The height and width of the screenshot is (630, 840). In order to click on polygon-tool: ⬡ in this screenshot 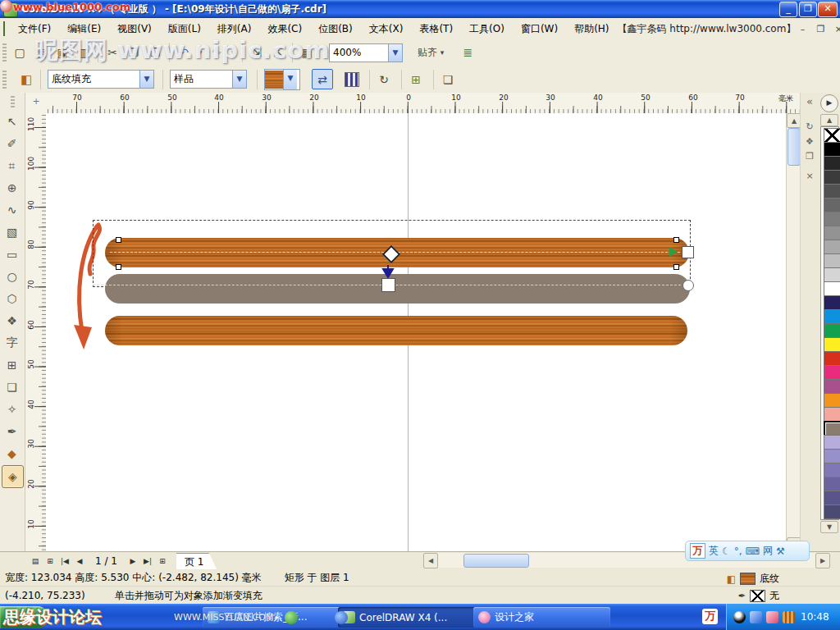, I will do `click(11, 299)`.